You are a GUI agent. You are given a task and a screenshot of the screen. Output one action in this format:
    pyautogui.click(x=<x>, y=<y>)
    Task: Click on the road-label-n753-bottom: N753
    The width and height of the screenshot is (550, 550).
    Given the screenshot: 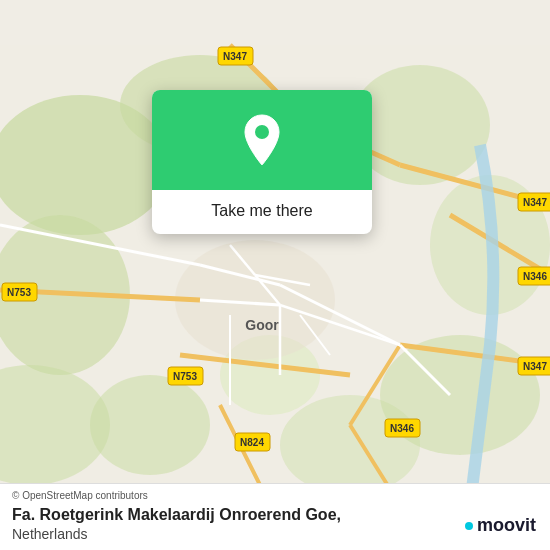 What is the action you would take?
    pyautogui.click(x=185, y=376)
    